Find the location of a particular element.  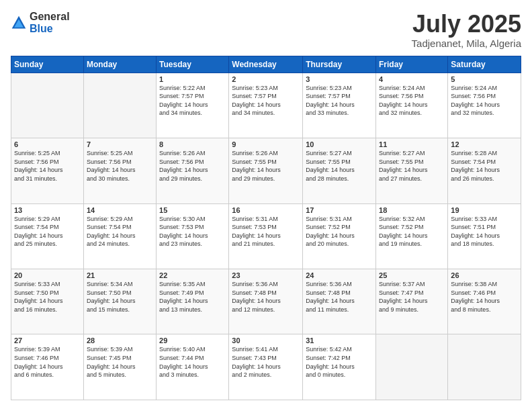

calendar-cell: 26Sunrise: 5:38 AM Sunset: 7:46 PM Dayli… is located at coordinates (485, 302).